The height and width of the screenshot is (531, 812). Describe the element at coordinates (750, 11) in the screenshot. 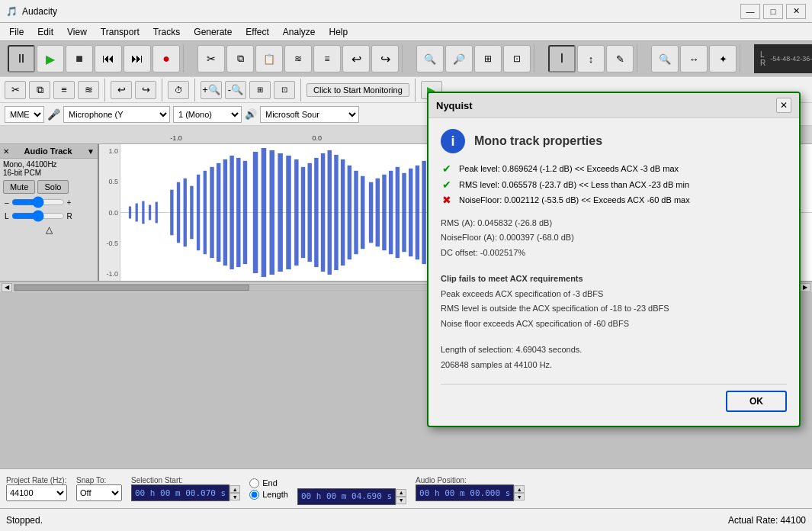

I see `minimize-button: —` at that location.